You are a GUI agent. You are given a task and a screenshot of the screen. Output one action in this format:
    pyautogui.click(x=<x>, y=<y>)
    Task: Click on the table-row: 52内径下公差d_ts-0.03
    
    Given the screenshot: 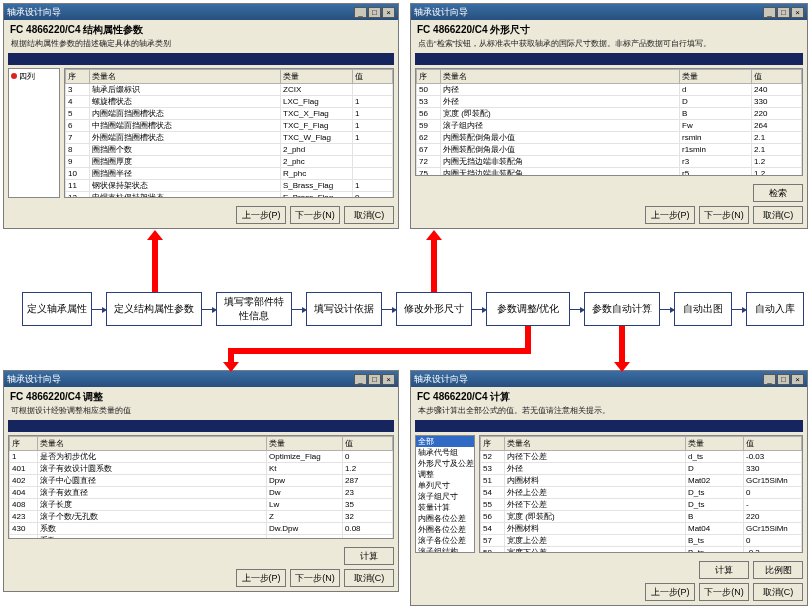 What is the action you would take?
    pyautogui.click(x=642, y=457)
    